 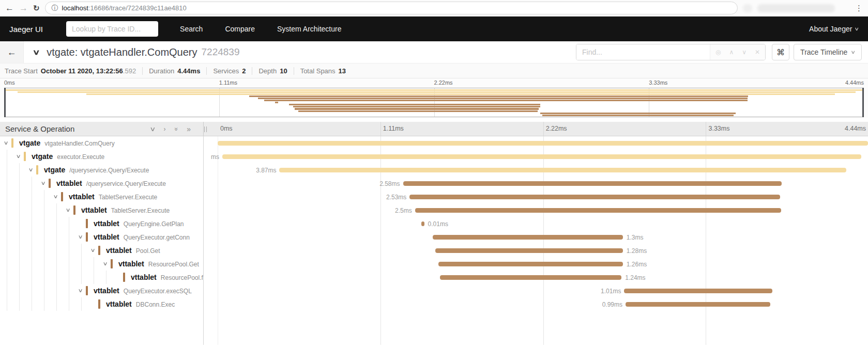 I want to click on minimap-tick-label: 3.33ms, so click(x=658, y=83).